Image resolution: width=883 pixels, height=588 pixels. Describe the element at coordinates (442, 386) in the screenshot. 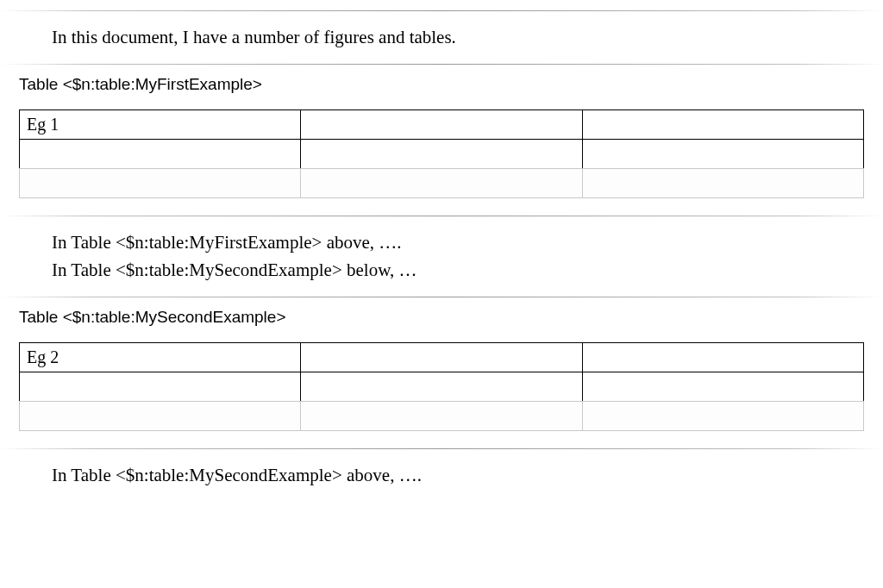

I see `table2: Eg 2` at that location.